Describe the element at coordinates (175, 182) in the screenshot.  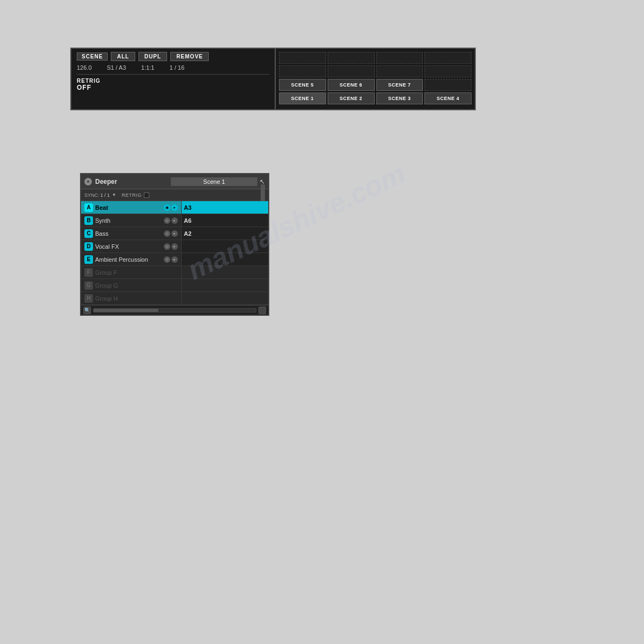
I see `session-header: ● Deeper Scene 1 ↖` at that location.